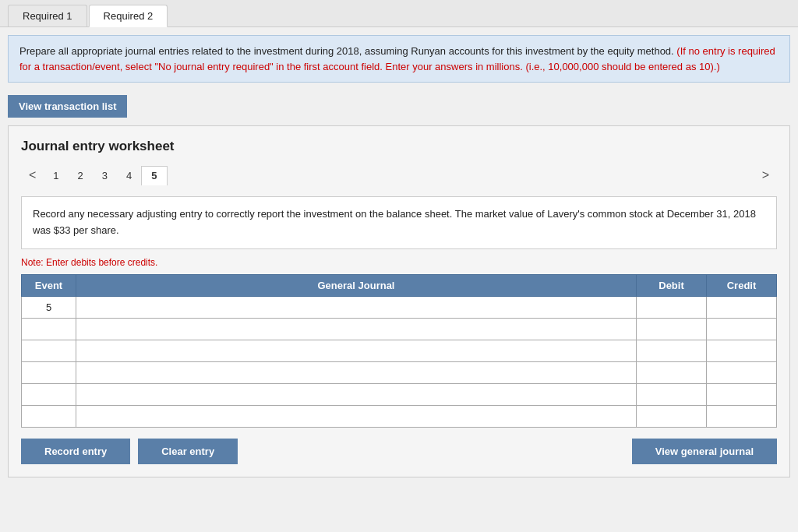 The height and width of the screenshot is (532, 798). I want to click on worksheet-title: Journal entry worksheet, so click(399, 146).